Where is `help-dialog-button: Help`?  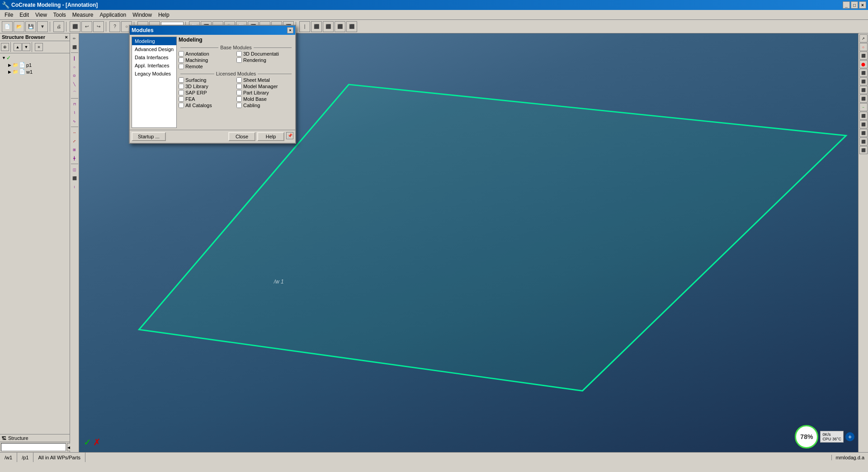 help-dialog-button: Help is located at coordinates (271, 137).